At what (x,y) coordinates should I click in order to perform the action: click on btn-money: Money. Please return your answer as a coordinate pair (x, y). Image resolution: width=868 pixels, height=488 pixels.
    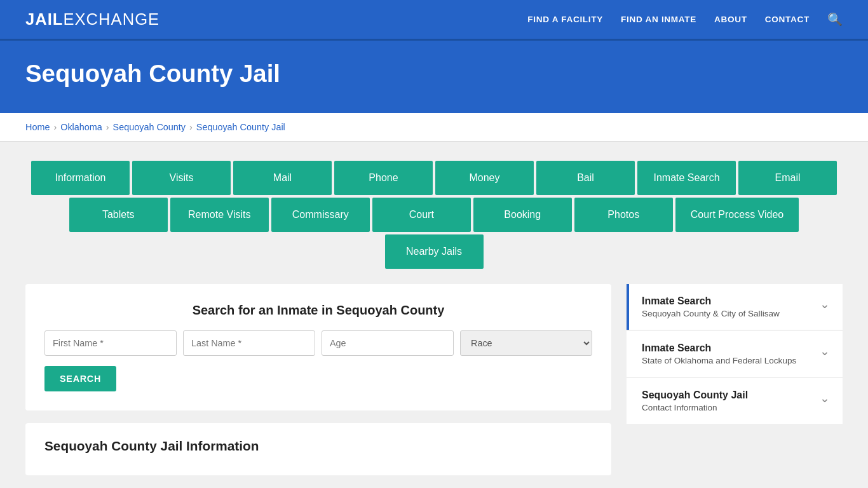
    Looking at the image, I should click on (484, 178).